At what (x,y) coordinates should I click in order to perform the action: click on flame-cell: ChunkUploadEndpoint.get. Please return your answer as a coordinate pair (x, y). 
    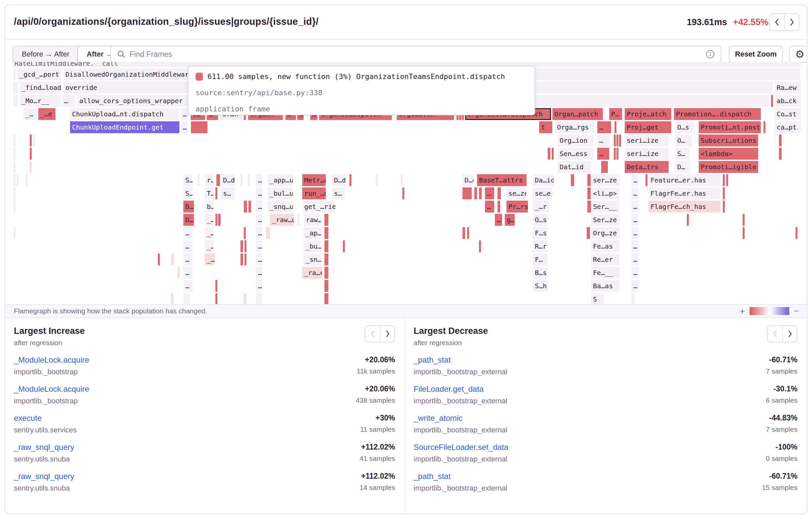
    Looking at the image, I should click on (125, 128).